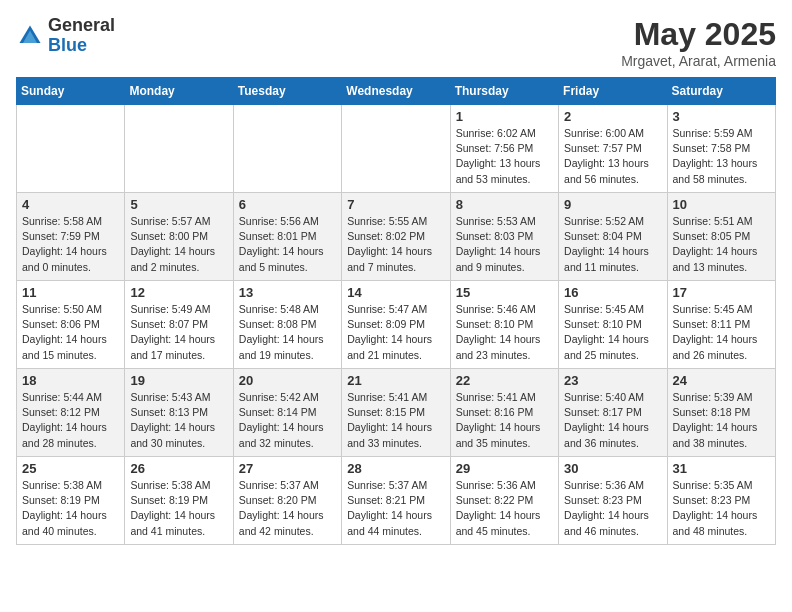 This screenshot has width=792, height=612. What do you see at coordinates (396, 42) in the screenshot?
I see `page-header: General Blue May 2025 Mrgavet, Ararat, A…` at bounding box center [396, 42].